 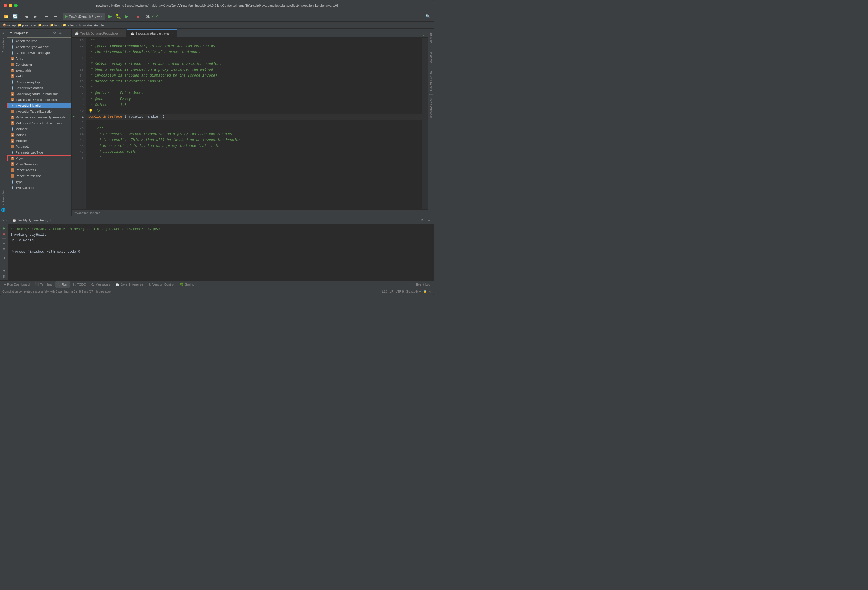 What do you see at coordinates (39, 76) in the screenshot?
I see `tree-field: C Field` at bounding box center [39, 76].